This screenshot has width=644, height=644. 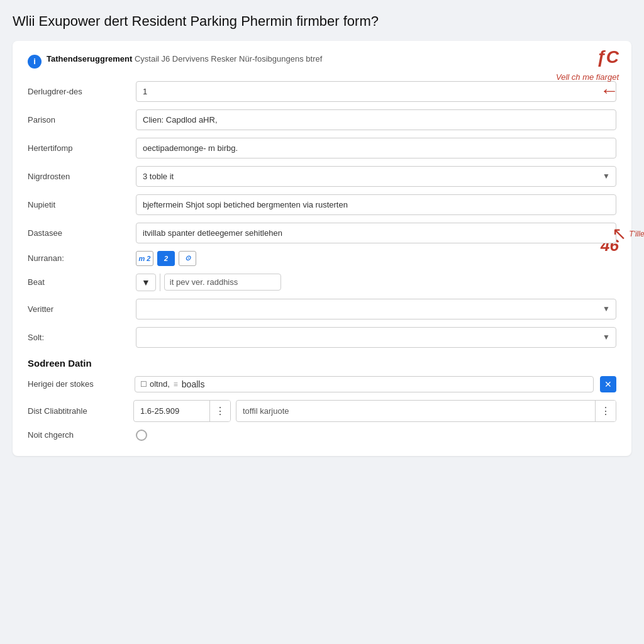 What do you see at coordinates (628, 234) in the screenshot?
I see `annotation-bottom-block: ↖ T'illel und art the par veson dit` at bounding box center [628, 234].